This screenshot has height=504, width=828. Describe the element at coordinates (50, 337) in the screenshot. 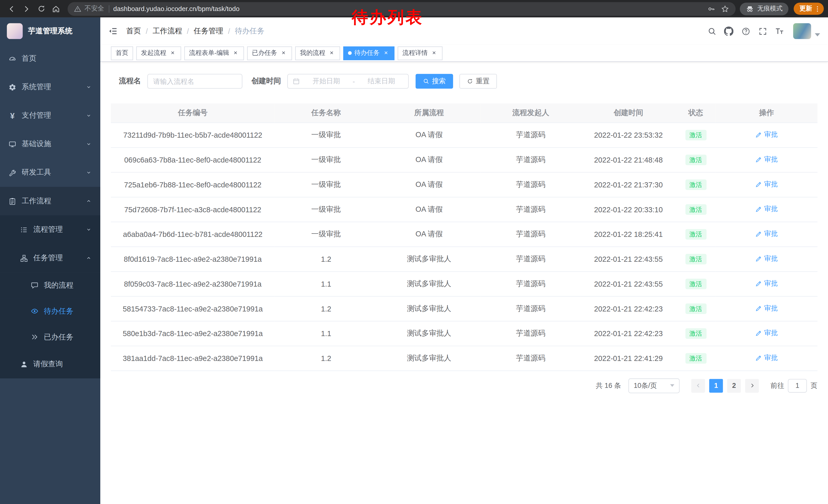

I see `sidebar-item-done-tasks: 已办任务` at that location.